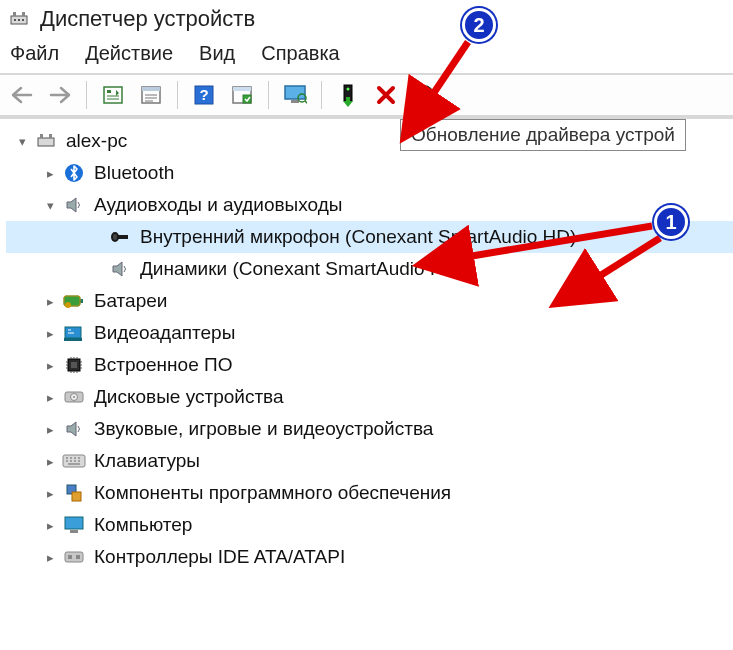 The image size is (733, 650). I want to click on disk-icon, so click(74, 397).